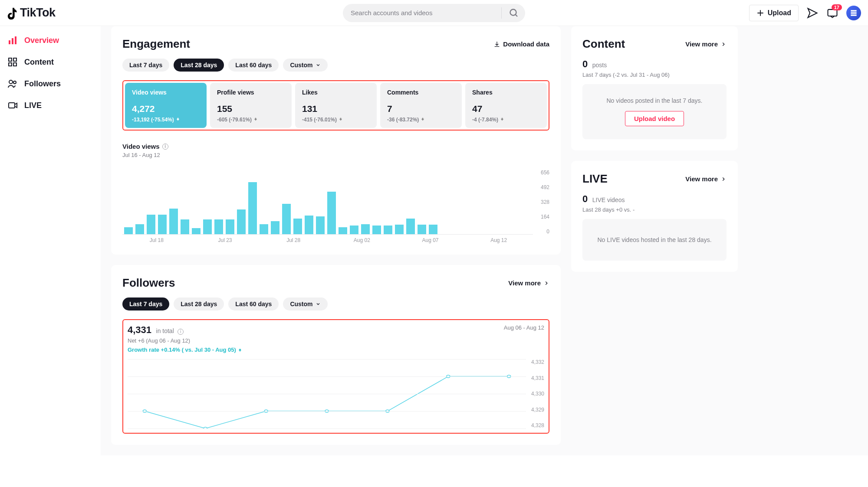  Describe the element at coordinates (240, 350) in the screenshot. I see `arrow-up-icon` at that location.